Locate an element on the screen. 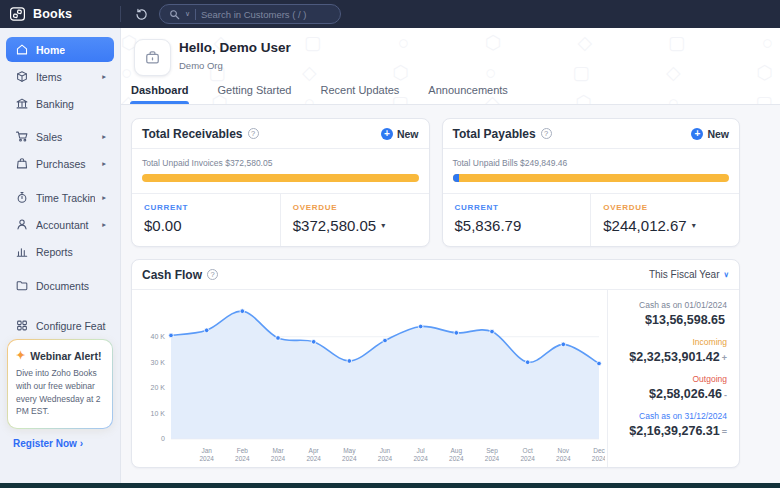 The height and width of the screenshot is (488, 780). stopwatch-icon is located at coordinates (22, 198).